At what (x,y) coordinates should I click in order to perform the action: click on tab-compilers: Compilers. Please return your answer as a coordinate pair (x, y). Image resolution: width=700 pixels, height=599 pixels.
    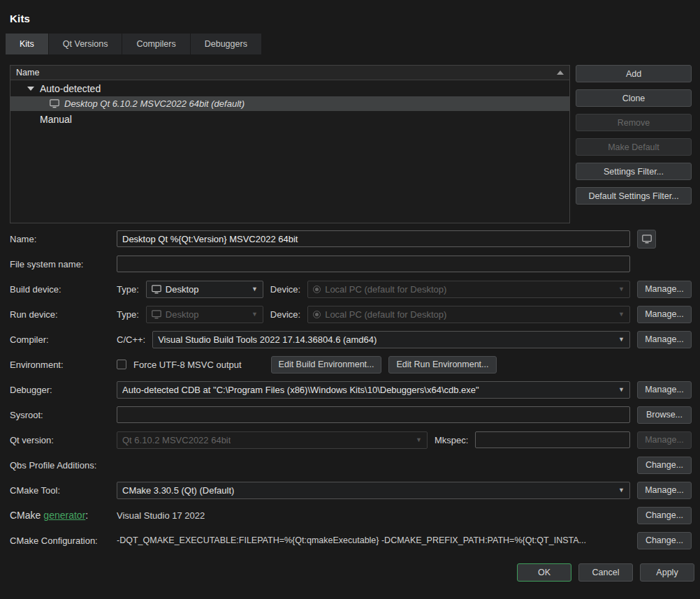
    Looking at the image, I should click on (156, 44).